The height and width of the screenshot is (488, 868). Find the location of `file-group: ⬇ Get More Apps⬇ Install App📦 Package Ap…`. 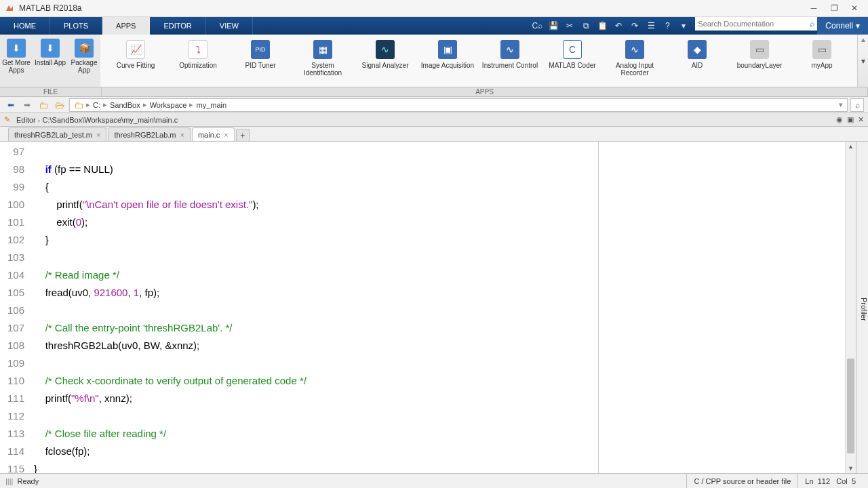

file-group: ⬇ Get More Apps⬇ Install App📦 Package Ap… is located at coordinates (50, 61).